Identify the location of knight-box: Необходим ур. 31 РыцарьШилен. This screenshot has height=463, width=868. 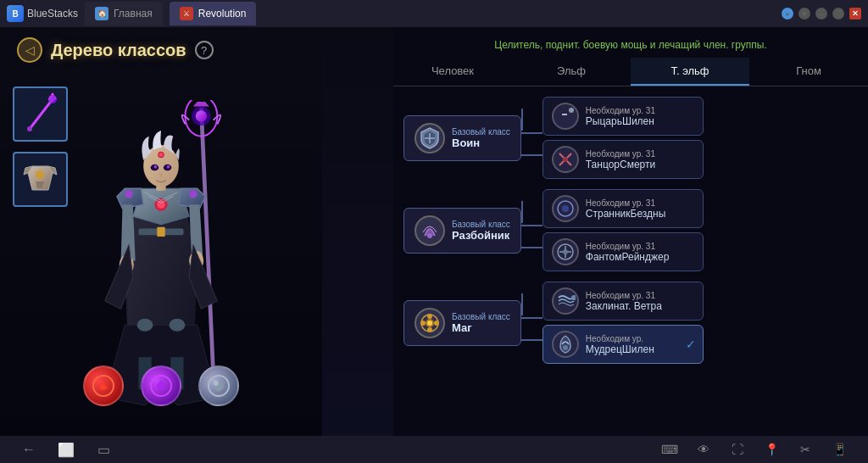
(623, 116).